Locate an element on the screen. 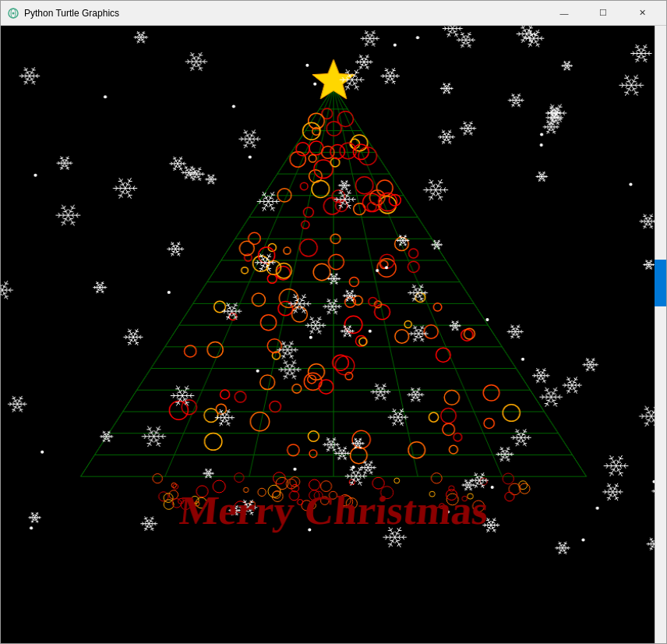 The image size is (667, 644). close-button: ✕ is located at coordinates (642, 13).